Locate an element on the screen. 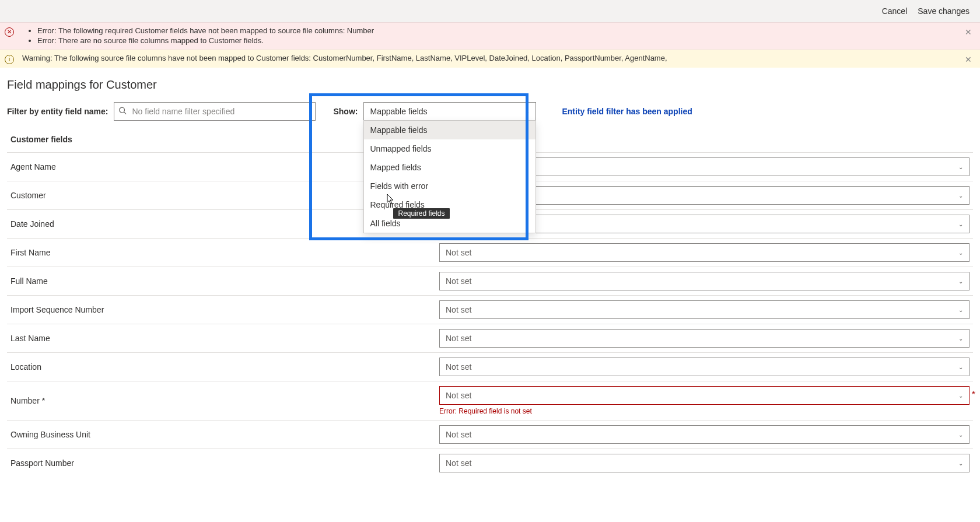 This screenshot has height=522, width=980. cursor-icon is located at coordinates (391, 201).